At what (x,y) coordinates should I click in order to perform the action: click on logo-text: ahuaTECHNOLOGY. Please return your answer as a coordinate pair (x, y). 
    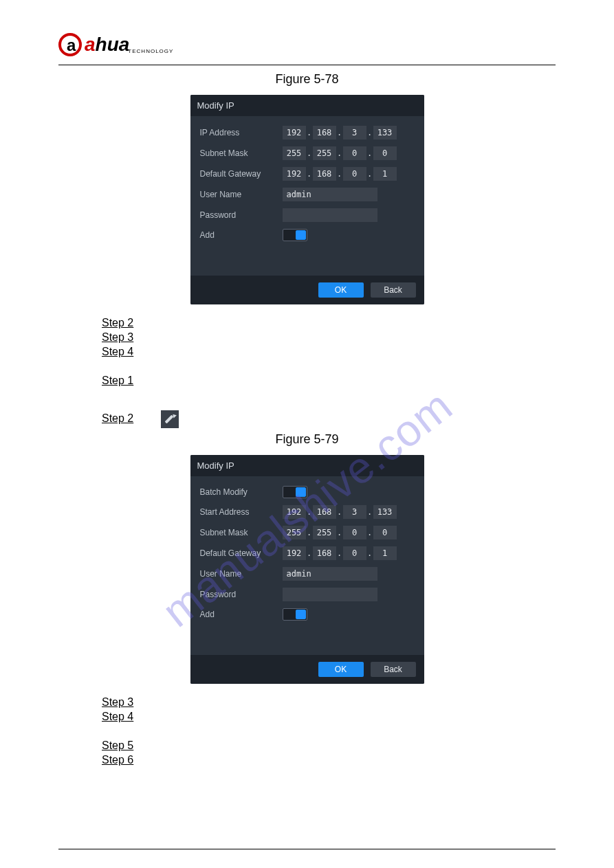
    Looking at the image, I should click on (129, 45).